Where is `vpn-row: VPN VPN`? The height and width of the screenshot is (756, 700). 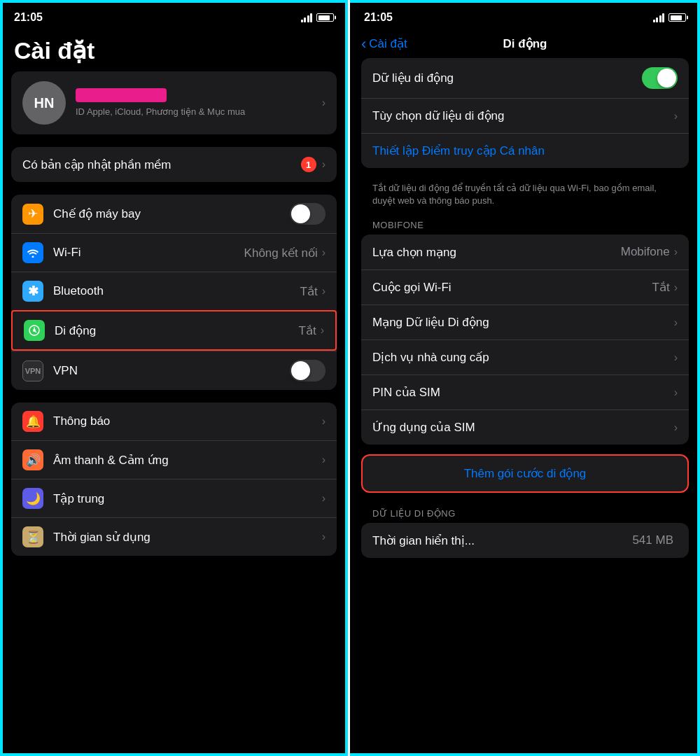
vpn-row: VPN VPN is located at coordinates (174, 370).